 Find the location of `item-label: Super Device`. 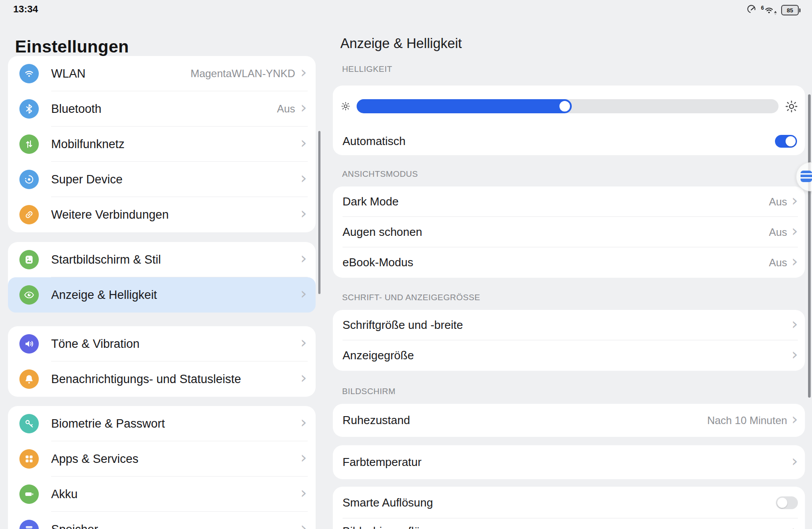

item-label: Super Device is located at coordinates (176, 180).